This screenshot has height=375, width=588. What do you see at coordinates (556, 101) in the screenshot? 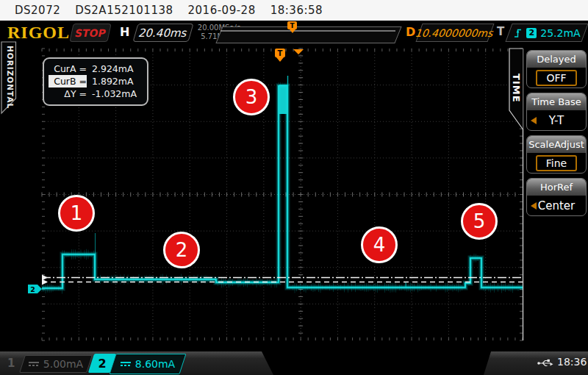
I see `softkey-timebase-label: Time Base` at bounding box center [556, 101].